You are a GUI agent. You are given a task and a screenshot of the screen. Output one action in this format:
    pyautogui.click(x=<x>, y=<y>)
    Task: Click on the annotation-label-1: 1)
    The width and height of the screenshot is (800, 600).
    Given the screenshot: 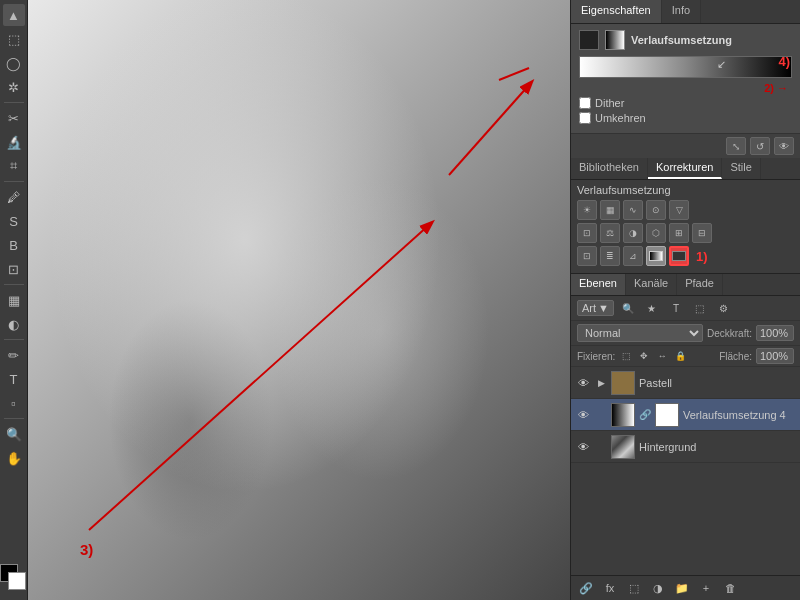 What is the action you would take?
    pyautogui.click(x=702, y=256)
    